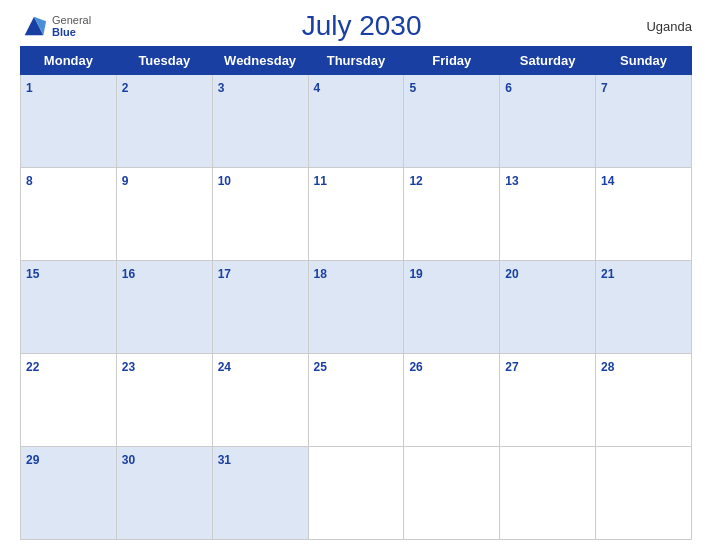 The image size is (712, 550). Describe the element at coordinates (362, 26) in the screenshot. I see `calendar-title: July 2030` at that location.